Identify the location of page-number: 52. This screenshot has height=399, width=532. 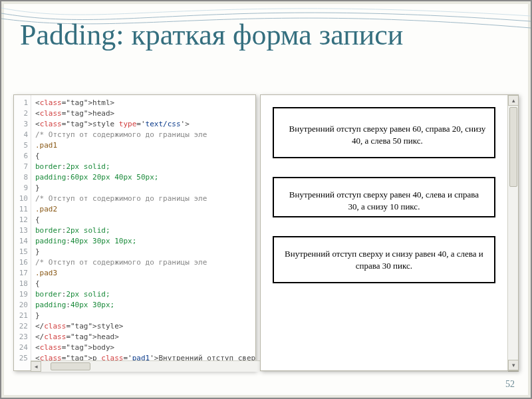
(510, 384).